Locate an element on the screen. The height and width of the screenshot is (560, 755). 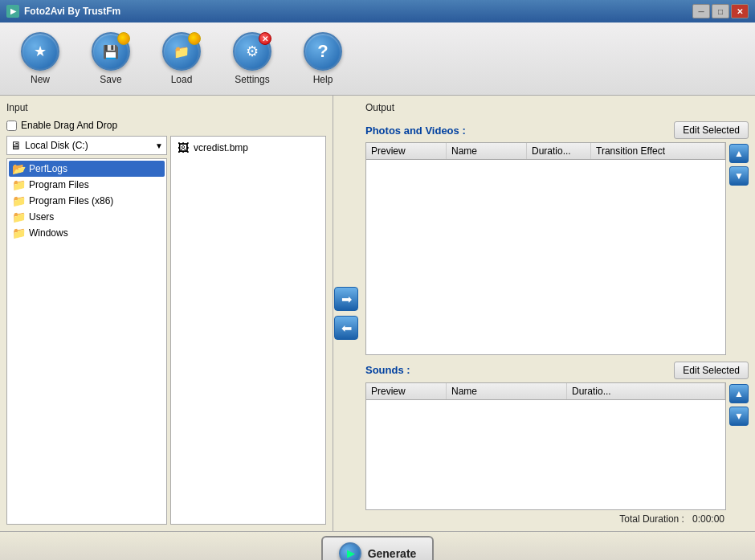
input-panel-title: Input is located at coordinates (166, 108).